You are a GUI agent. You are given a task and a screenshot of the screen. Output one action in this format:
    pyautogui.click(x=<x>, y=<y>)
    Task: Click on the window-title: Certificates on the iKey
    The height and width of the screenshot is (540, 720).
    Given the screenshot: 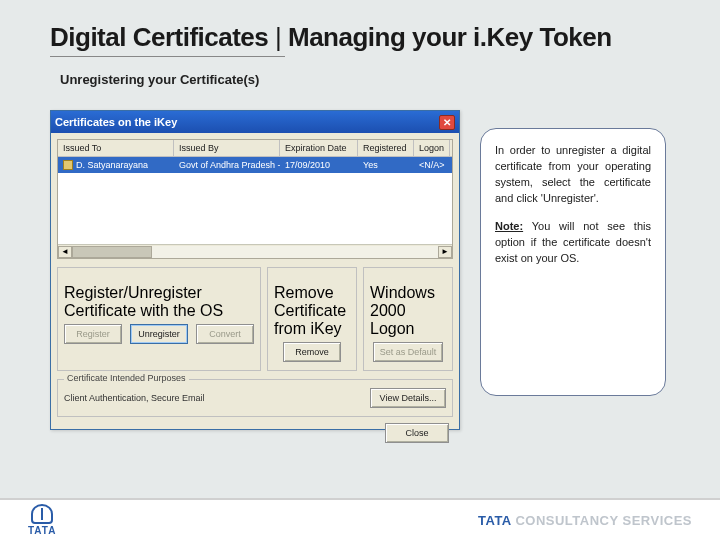 What is the action you would take?
    pyautogui.click(x=116, y=122)
    